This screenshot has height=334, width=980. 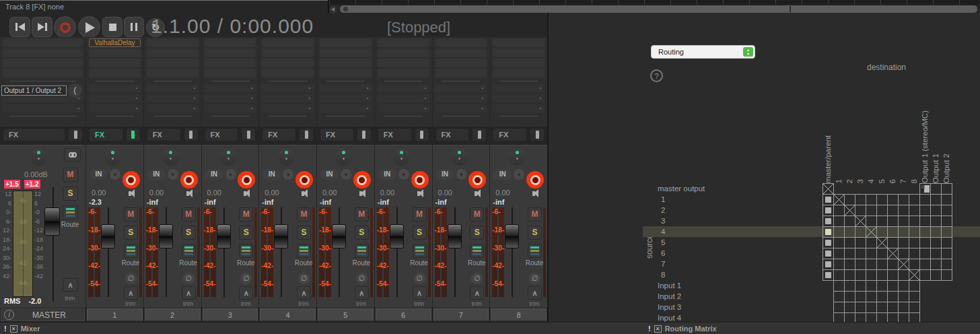 What do you see at coordinates (703, 52) in the screenshot?
I see `routing-mode-select: Routing ▴ ▾` at bounding box center [703, 52].